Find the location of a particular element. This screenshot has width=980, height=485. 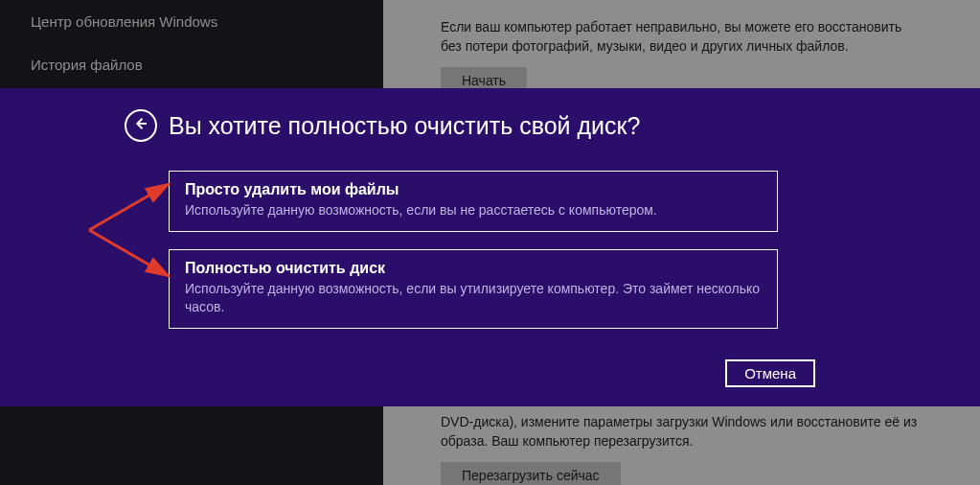

option-just-remove-files: Просто удалить мои файлы Используйте дан… is located at coordinates (473, 201).